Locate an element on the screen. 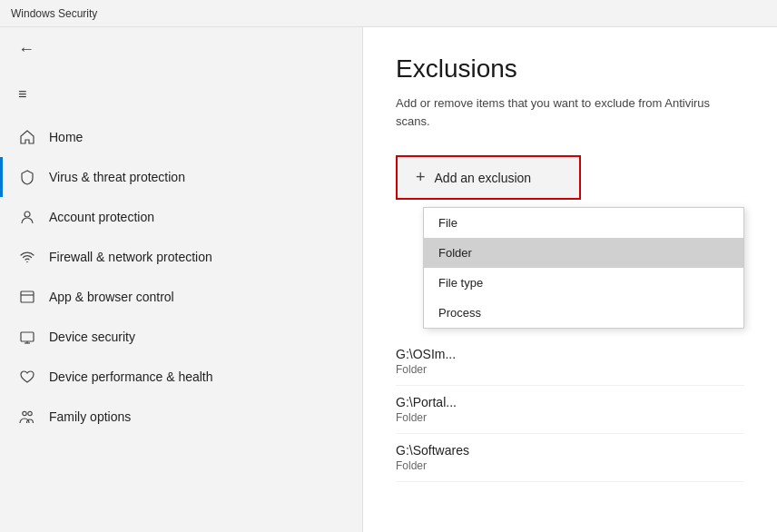  health-icon is located at coordinates (27, 377).